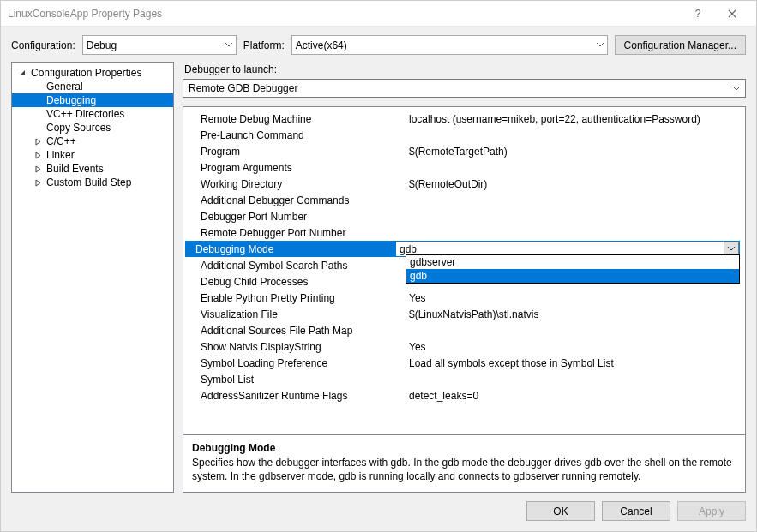 Image resolution: width=757 pixels, height=532 pixels. I want to click on prop-label: Enable Python Pretty Printing, so click(300, 298).